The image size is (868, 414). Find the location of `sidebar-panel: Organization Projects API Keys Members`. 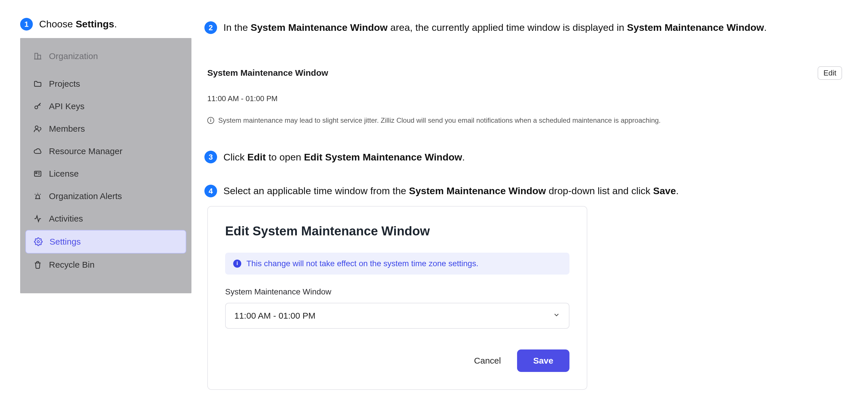

sidebar-panel: Organization Projects API Keys Members is located at coordinates (106, 166).